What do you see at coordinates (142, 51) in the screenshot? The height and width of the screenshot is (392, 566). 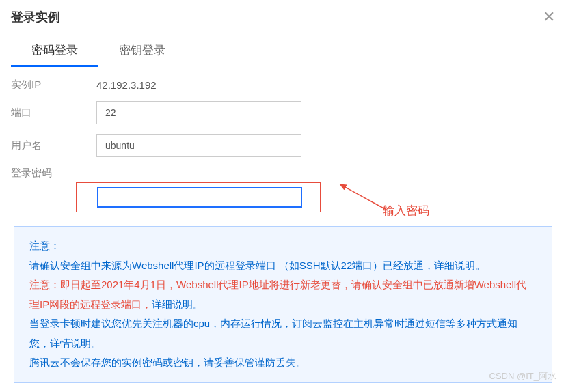 I see `tab-key: 密钥登录` at bounding box center [142, 51].